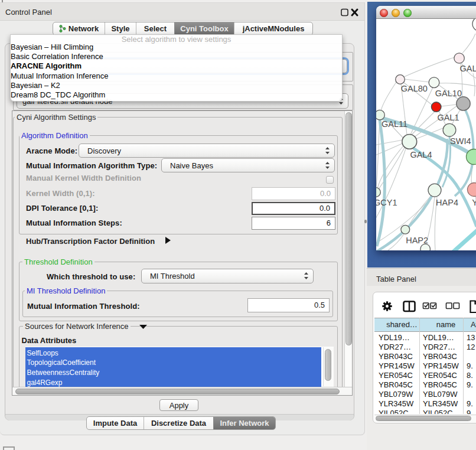  What do you see at coordinates (449, 93) in the screenshot?
I see `svg-text: GAL10` at bounding box center [449, 93].